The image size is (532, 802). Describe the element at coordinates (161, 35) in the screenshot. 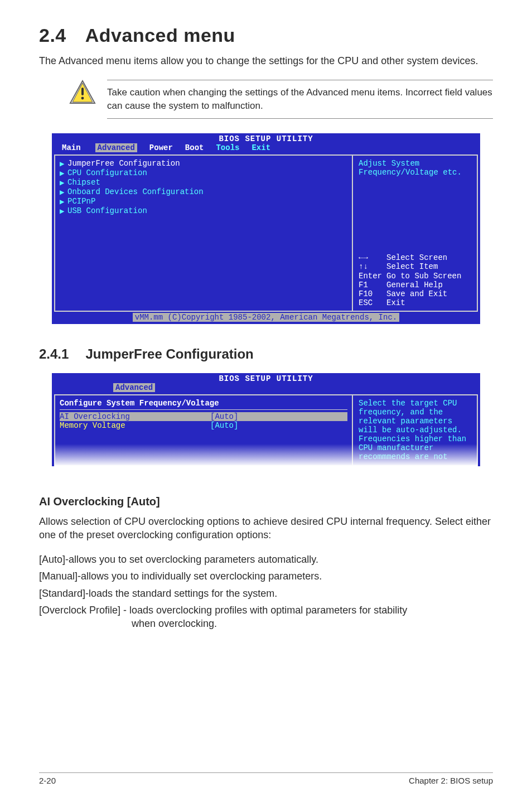

I see `section-title-text: Advanced menu` at that location.